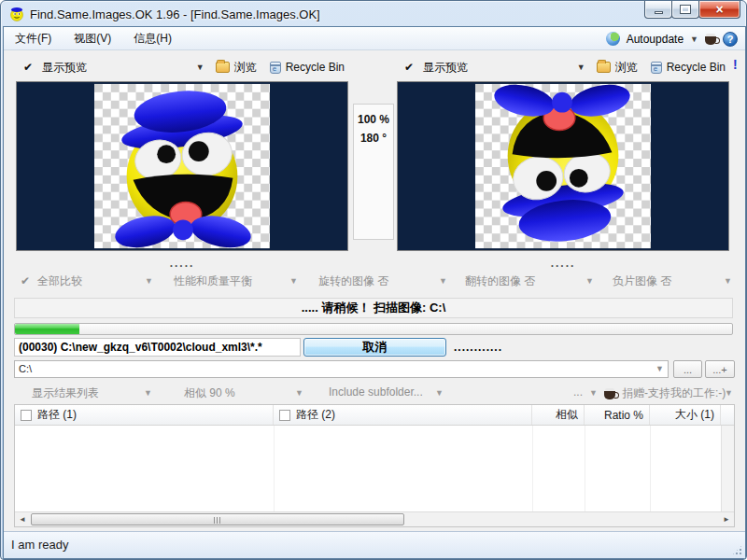 Image resolution: width=747 pixels, height=560 pixels. I want to click on similarity-dropdown: 相似 90 %, so click(209, 394).